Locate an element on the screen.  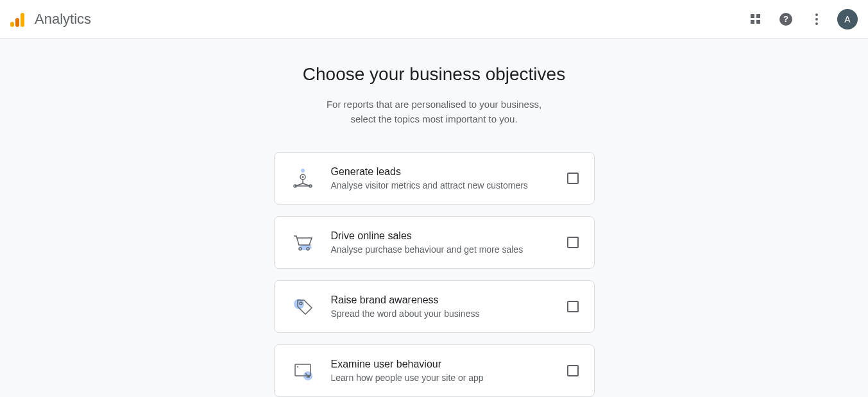
leads-icon is located at coordinates (303, 178).